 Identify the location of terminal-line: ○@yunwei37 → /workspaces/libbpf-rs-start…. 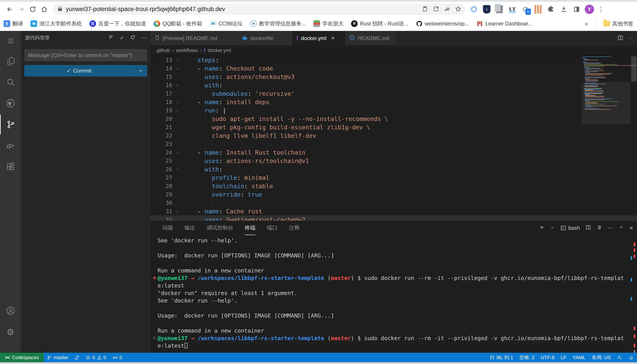
(393, 339).